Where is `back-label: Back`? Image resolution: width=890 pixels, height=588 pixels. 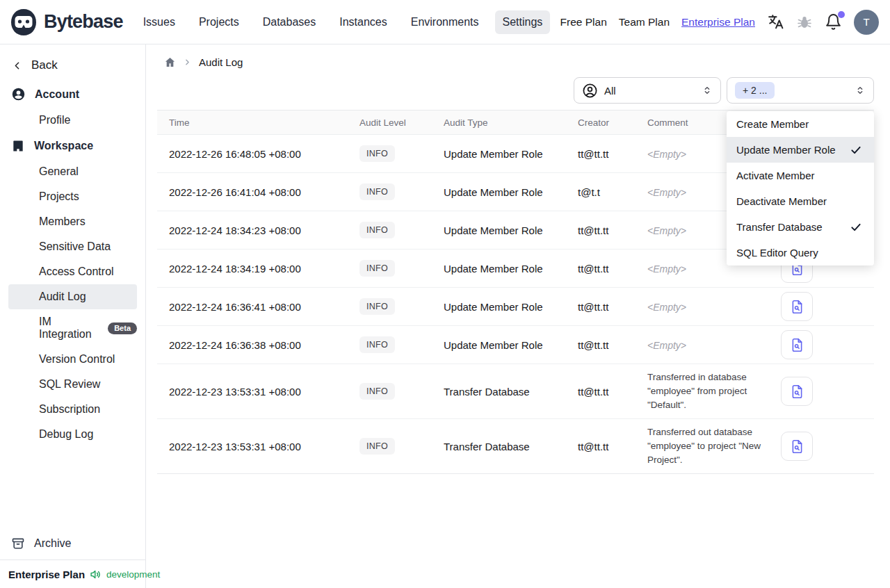
back-label: Back is located at coordinates (44, 65).